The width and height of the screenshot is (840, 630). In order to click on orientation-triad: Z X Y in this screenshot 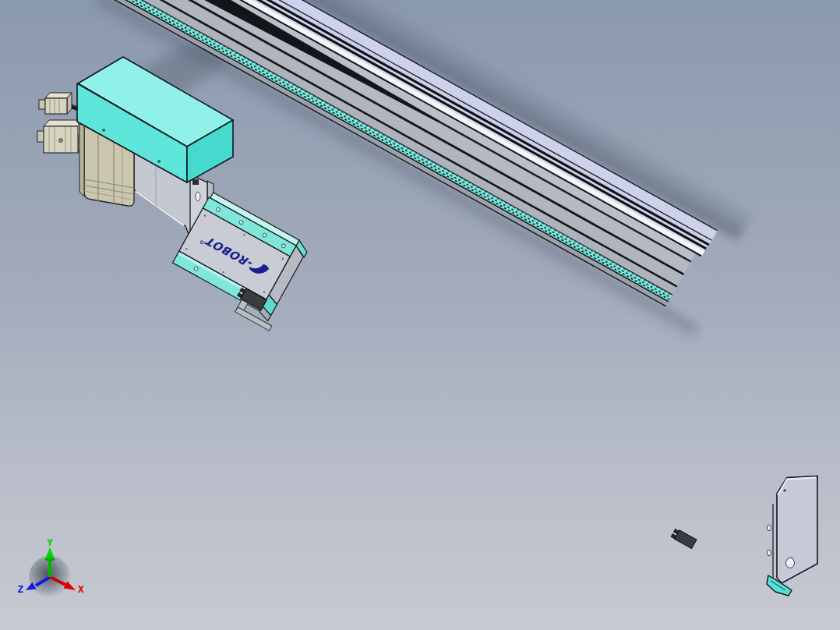, I will do `click(51, 568)`.